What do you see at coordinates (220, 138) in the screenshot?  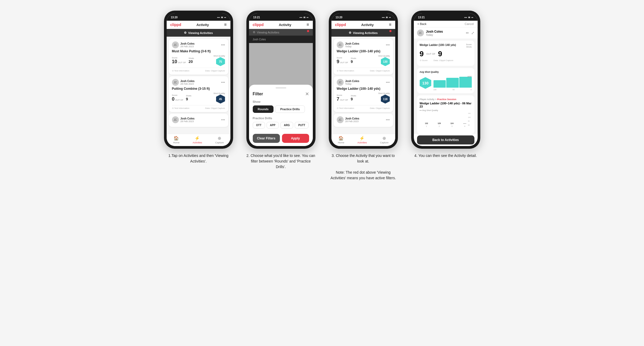 I see `capture-icon-1: ⊕` at bounding box center [220, 138].